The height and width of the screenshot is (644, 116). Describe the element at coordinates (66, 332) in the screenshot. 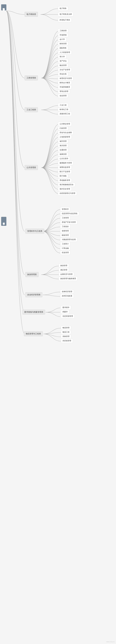

I see `leaf-物流工程: 物流工程` at that location.